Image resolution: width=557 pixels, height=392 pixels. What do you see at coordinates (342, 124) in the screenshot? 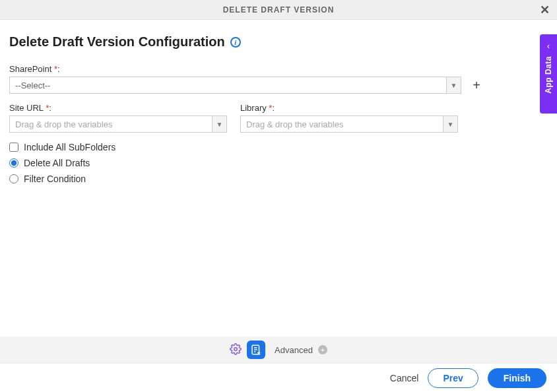
I see `library-placeholder: Drag & drop the variables` at bounding box center [342, 124].